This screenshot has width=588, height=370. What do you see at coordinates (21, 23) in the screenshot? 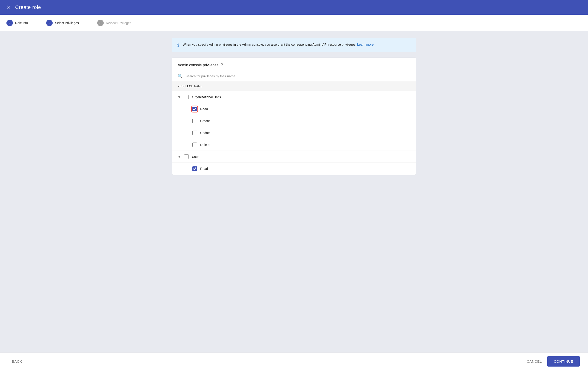
I see `step-1-label: Role info` at bounding box center [21, 23].